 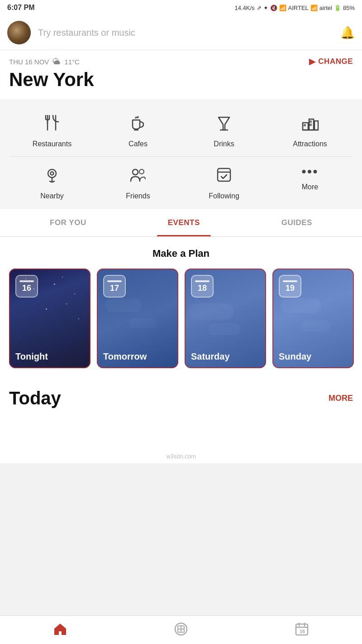 What do you see at coordinates (68, 223) in the screenshot?
I see `tab-for-you: FOR YOU` at bounding box center [68, 223].